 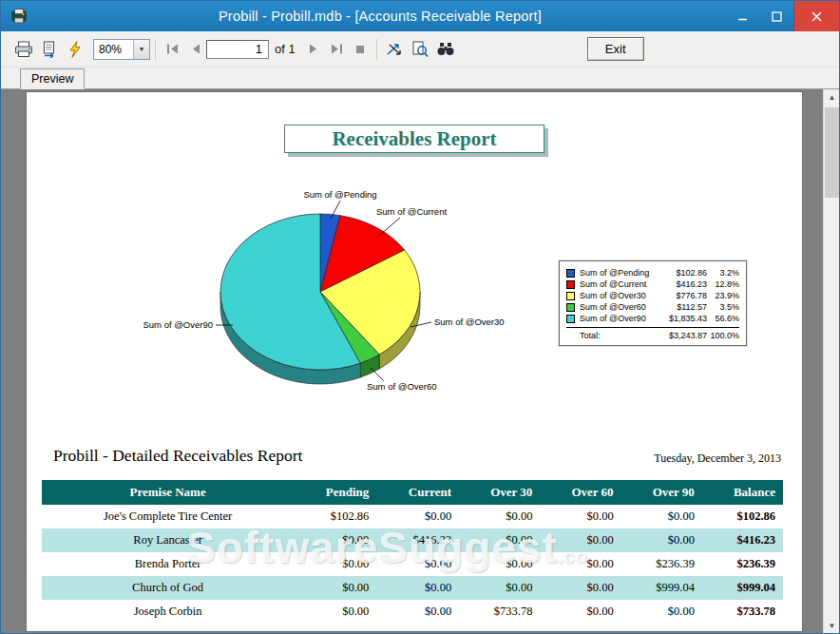 What do you see at coordinates (337, 49) in the screenshot?
I see `last-page-button` at bounding box center [337, 49].